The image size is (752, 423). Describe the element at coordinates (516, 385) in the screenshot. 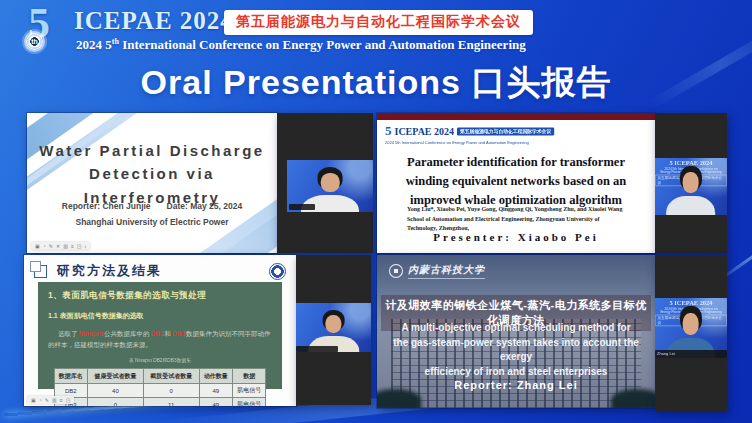

I see `reporter-line: Reporter: Zhang Lei` at that location.